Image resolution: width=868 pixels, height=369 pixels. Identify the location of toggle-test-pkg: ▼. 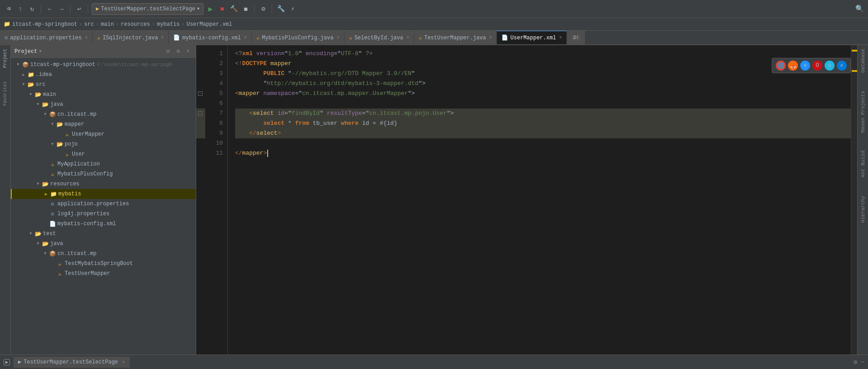
(45, 254).